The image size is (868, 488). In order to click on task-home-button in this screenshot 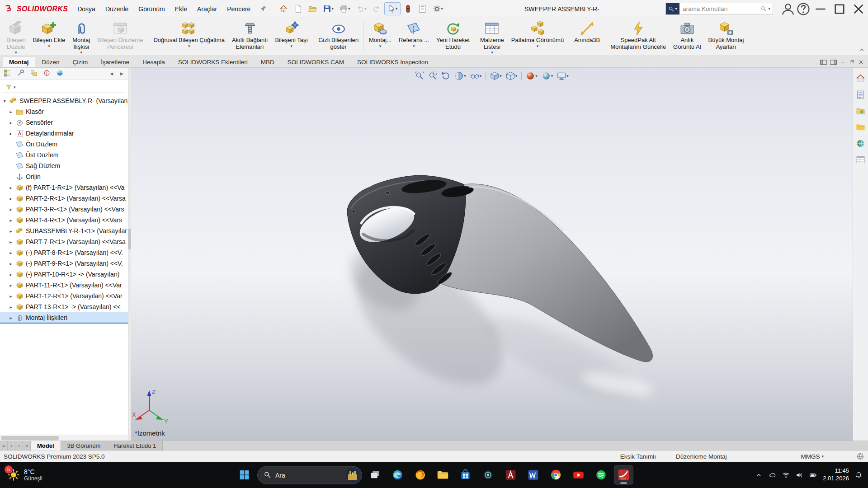, I will do `click(861, 78)`.